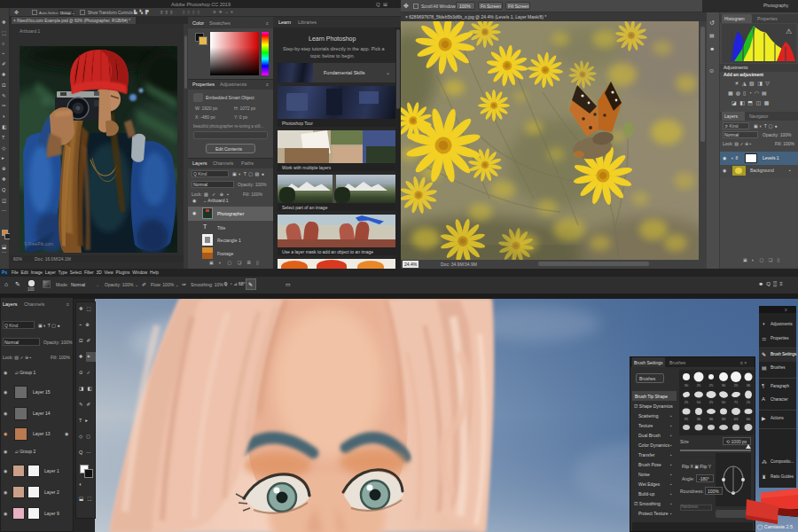  I want to click on svg-text: 66, so click(748, 419).